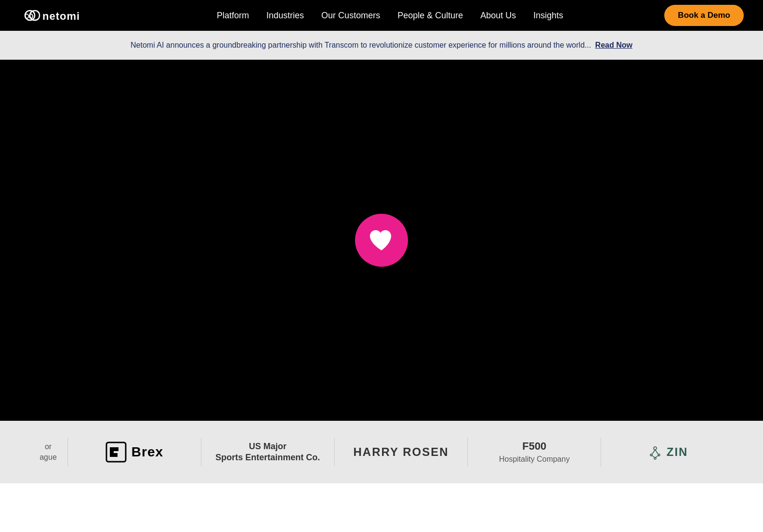 The height and width of the screenshot is (532, 763). I want to click on book-demo-button: Book a Demo, so click(704, 15).